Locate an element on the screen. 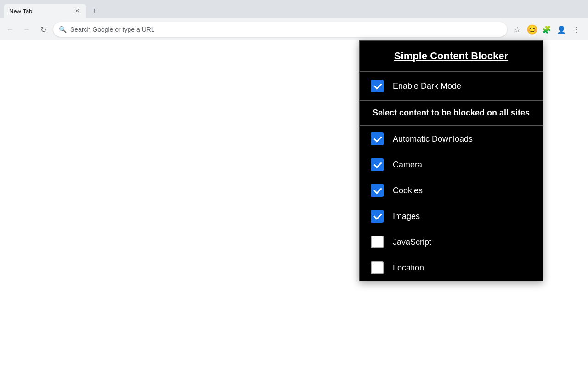 This screenshot has height=368, width=588. automatic-downloads-label: Automatic Downloads is located at coordinates (433, 139).